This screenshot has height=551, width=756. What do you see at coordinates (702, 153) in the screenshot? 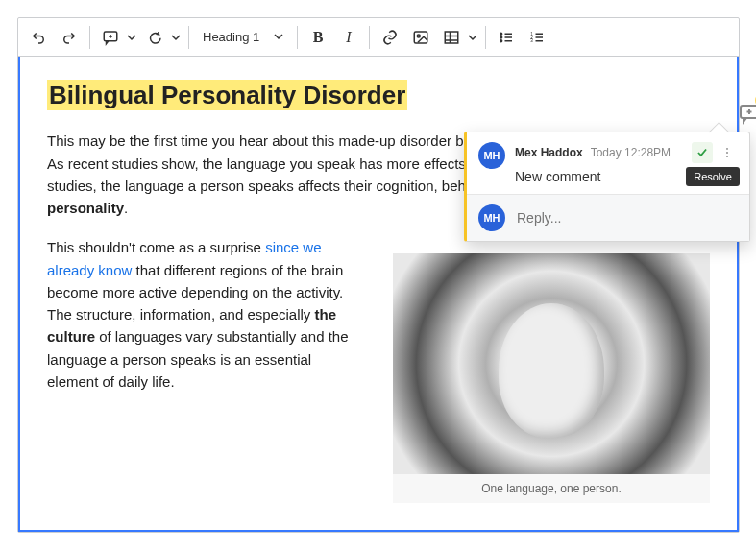
I see `resolve-button` at bounding box center [702, 153].